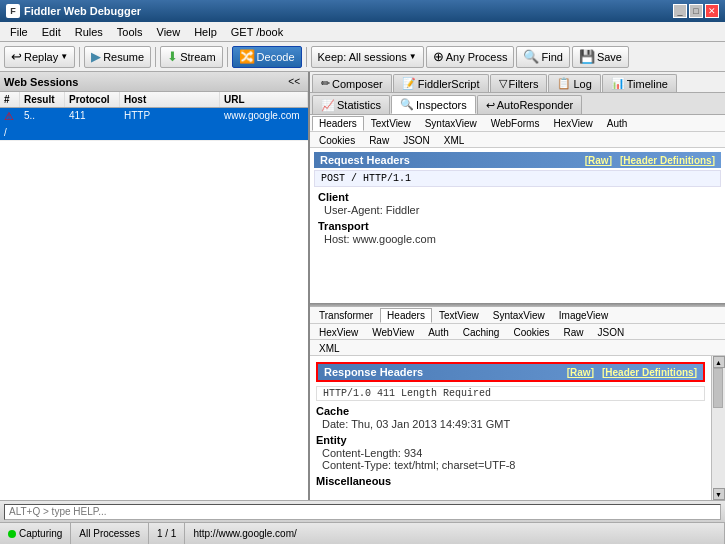 Image resolution: width=725 pixels, height=544 pixels. Describe the element at coordinates (12, 534) in the screenshot. I see `capture-dot` at that location.